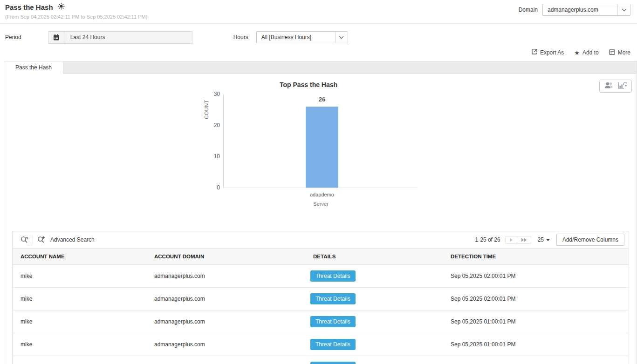 The width and height of the screenshot is (637, 364). What do you see at coordinates (577, 53) in the screenshot?
I see `star-icon: ★` at bounding box center [577, 53].